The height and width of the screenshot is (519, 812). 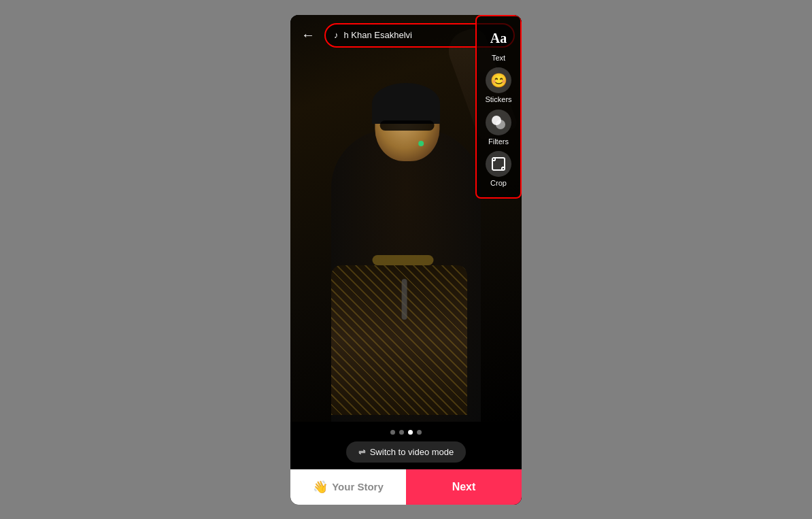 I want to click on music-title: h Khan Esakhelvi, so click(x=378, y=35).